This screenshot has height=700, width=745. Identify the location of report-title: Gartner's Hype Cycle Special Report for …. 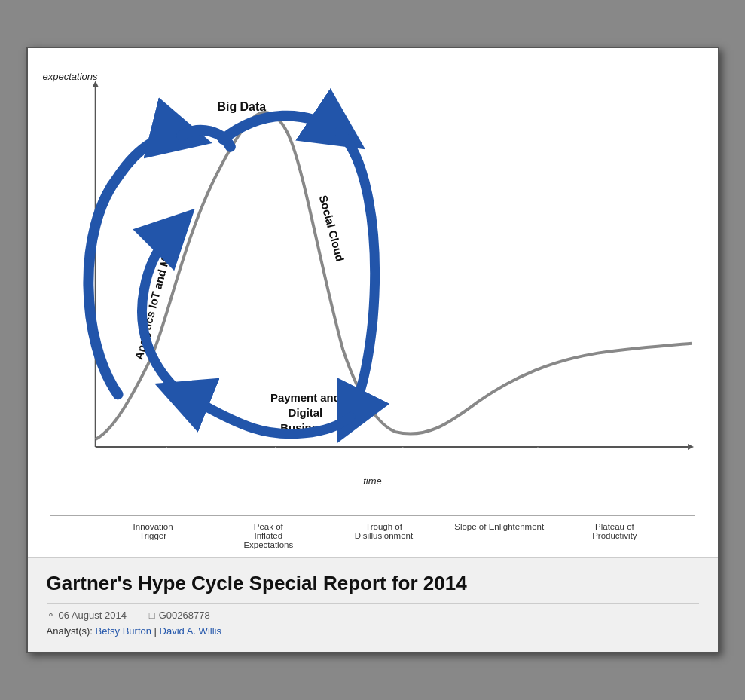
(373, 583).